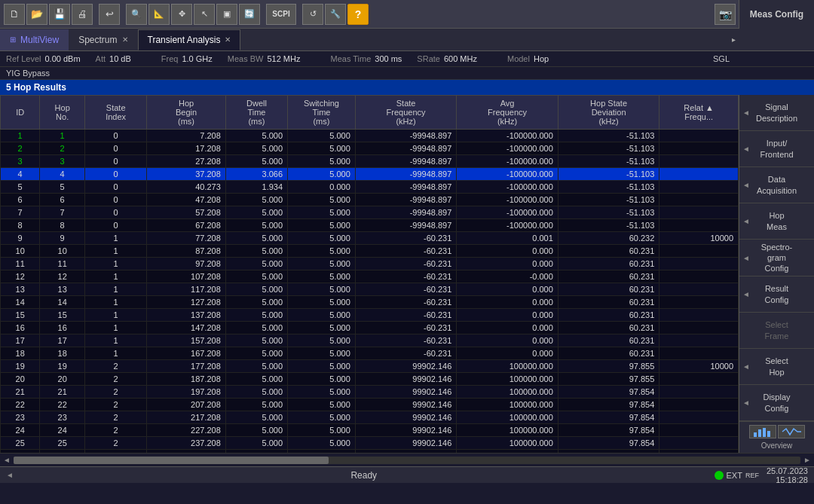 This screenshot has width=814, height=504. What do you see at coordinates (7, 460) in the screenshot?
I see `scroll-left-btn: ◄` at bounding box center [7, 460].